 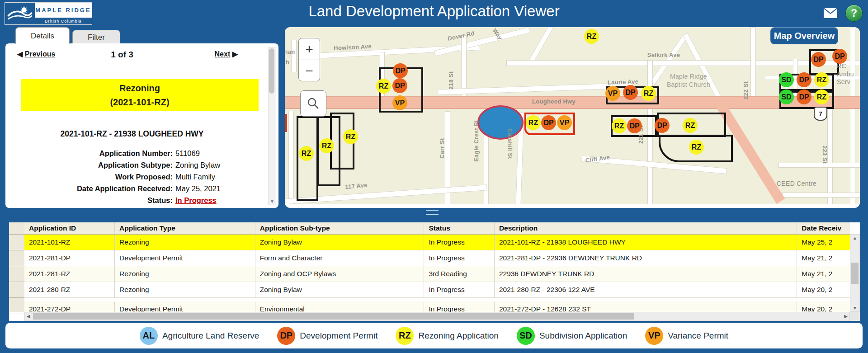 What do you see at coordinates (89, 153) in the screenshot?
I see `field-label: Application Number:` at bounding box center [89, 153].